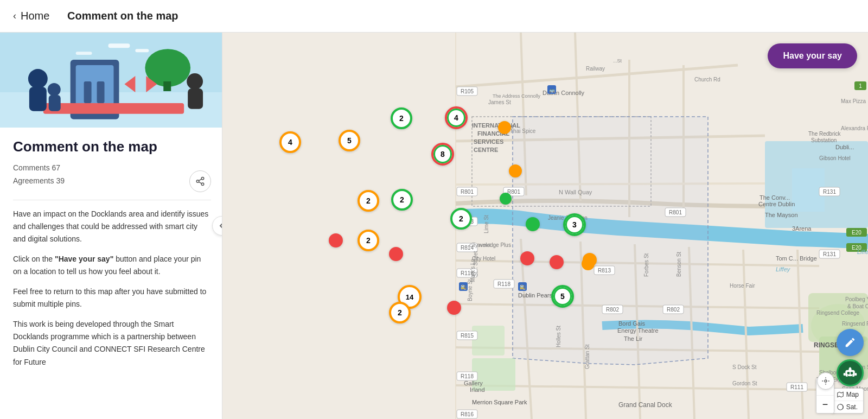  What do you see at coordinates (634, 339) in the screenshot?
I see `svg-text: The Lir` at bounding box center [634, 339].